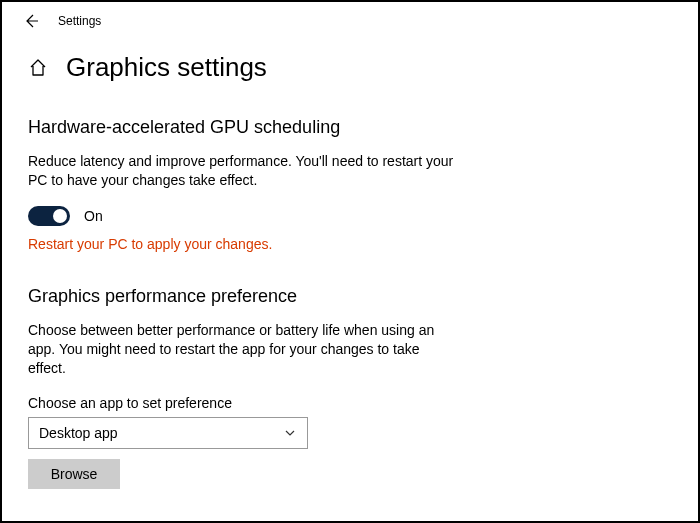 The width and height of the screenshot is (700, 523). Describe the element at coordinates (38, 68) in the screenshot. I see `home-icon-svg` at that location.